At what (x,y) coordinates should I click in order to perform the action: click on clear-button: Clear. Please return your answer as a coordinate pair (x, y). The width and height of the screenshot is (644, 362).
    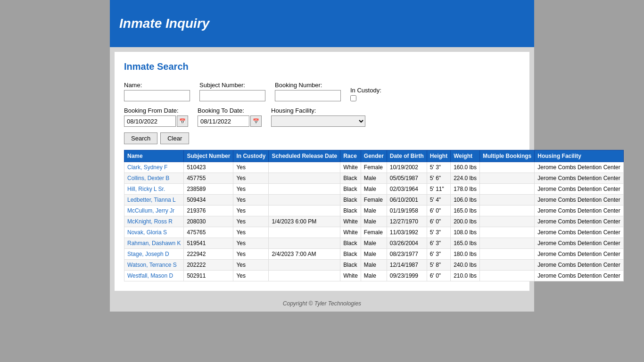
    Looking at the image, I should click on (174, 139).